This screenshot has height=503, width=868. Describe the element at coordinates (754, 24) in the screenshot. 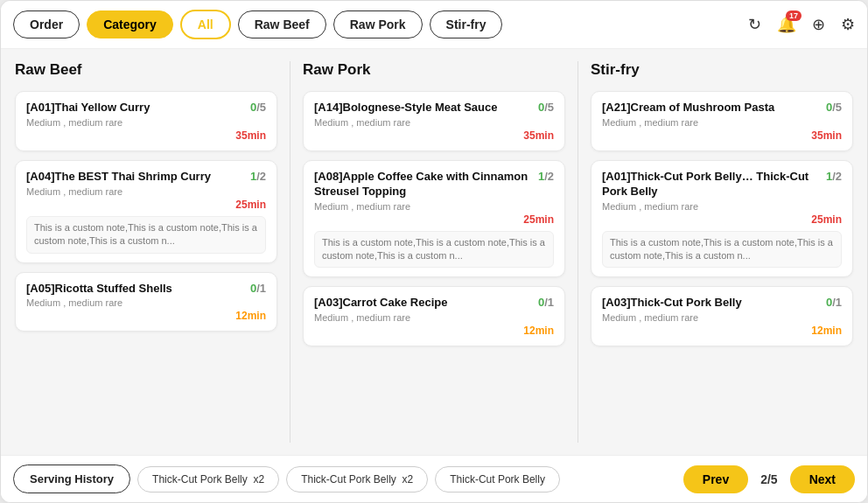

I see `refresh-icon: ↻` at that location.